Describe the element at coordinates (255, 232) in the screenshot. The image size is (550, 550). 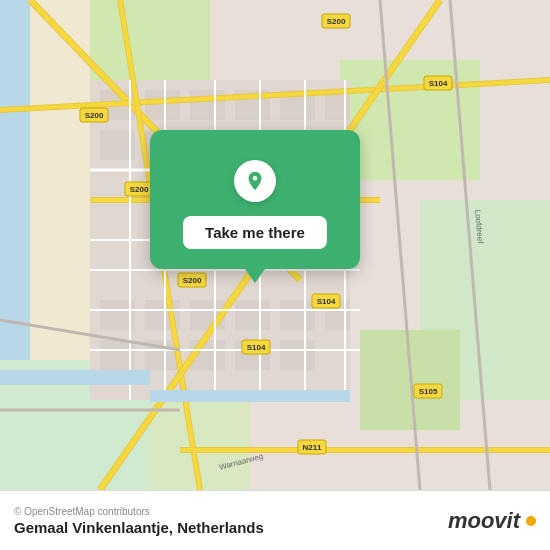
I see `take-me-there-button: Take me there` at that location.